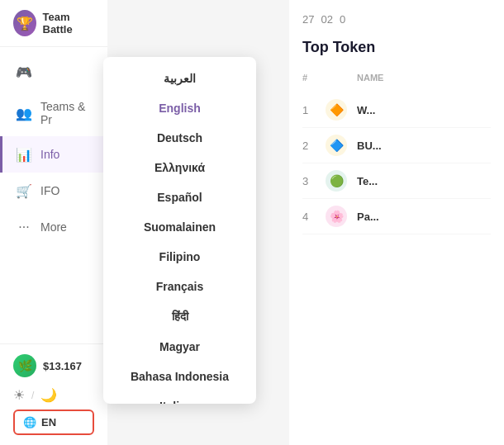  Describe the element at coordinates (54, 23) in the screenshot. I see `sidebar-logo: 🏆 Team Battle` at that location.